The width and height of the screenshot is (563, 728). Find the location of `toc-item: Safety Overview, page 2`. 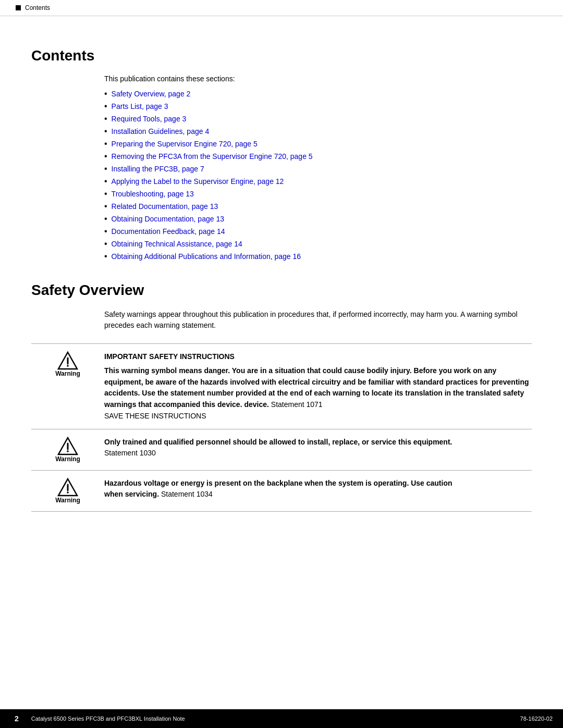

toc-item: Safety Overview, page 2 is located at coordinates (318, 94).